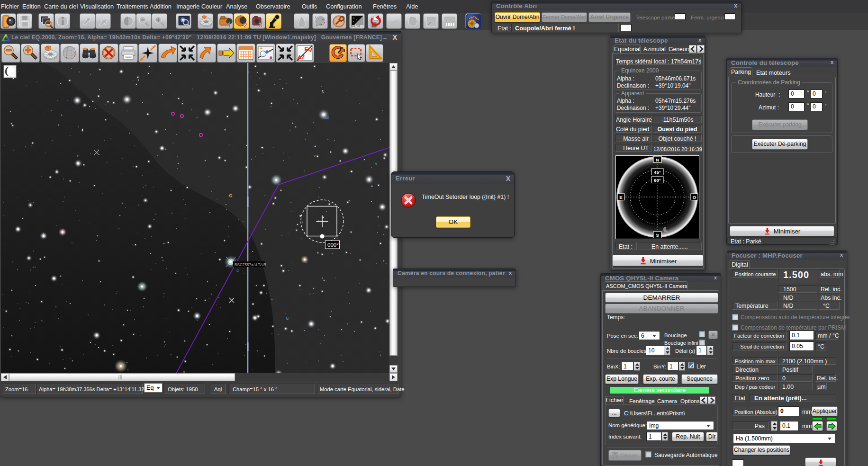 This screenshot has width=868, height=466. What do you see at coordinates (229, 25) in the screenshot?
I see `svg-text: 1` at bounding box center [229, 25].